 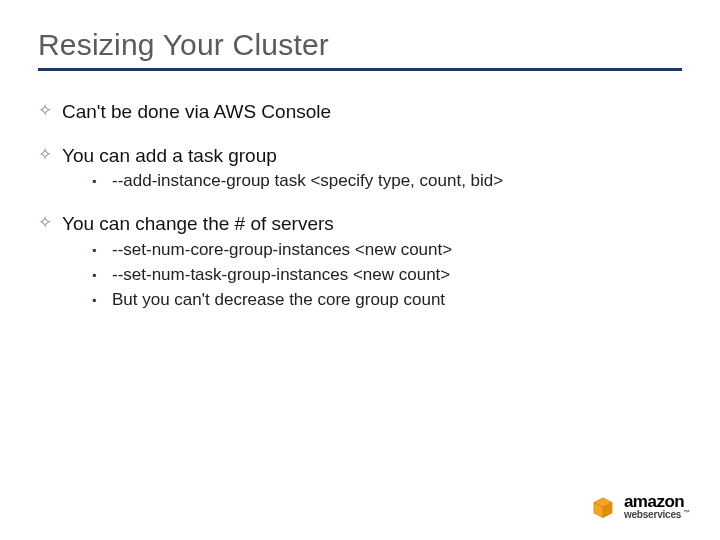 What do you see at coordinates (397, 300) in the screenshot?
I see `list-item-text: But you can't decrease the core group co…` at bounding box center [397, 300].